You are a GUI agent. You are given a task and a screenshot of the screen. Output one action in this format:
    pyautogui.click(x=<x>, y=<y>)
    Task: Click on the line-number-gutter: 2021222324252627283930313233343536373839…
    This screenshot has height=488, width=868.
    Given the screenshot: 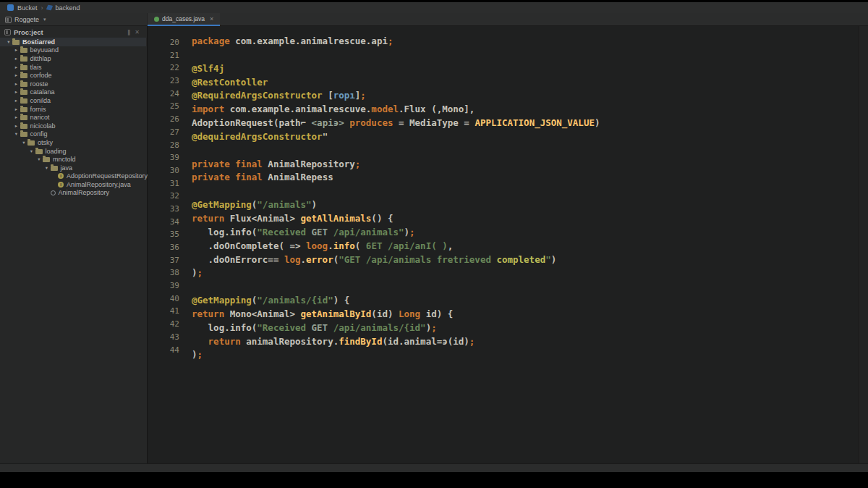 What is the action you would take?
    pyautogui.click(x=163, y=196)
    